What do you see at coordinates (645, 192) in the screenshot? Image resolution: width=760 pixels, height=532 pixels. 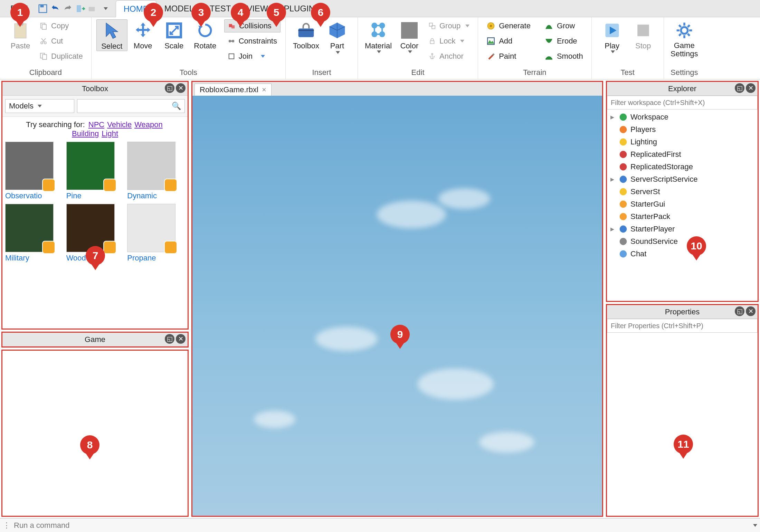 I see `tree-item-label: ServerSt` at bounding box center [645, 192].